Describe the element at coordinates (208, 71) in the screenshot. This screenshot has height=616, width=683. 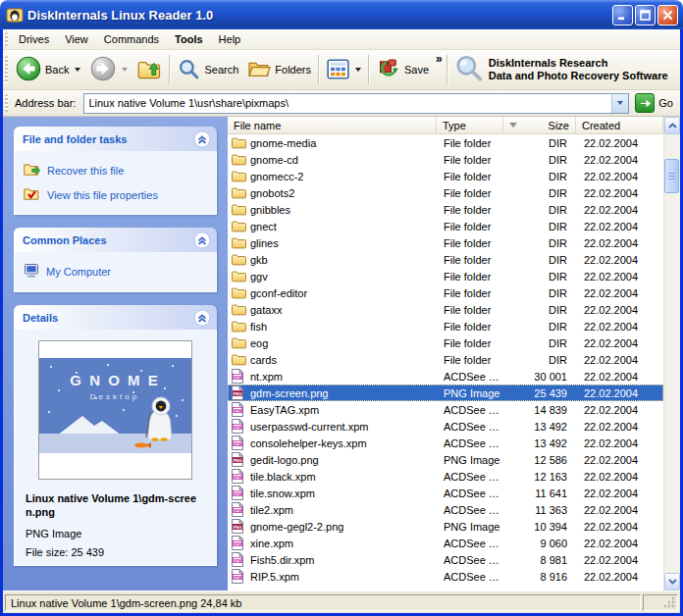
I see `search-button: Search` at that location.